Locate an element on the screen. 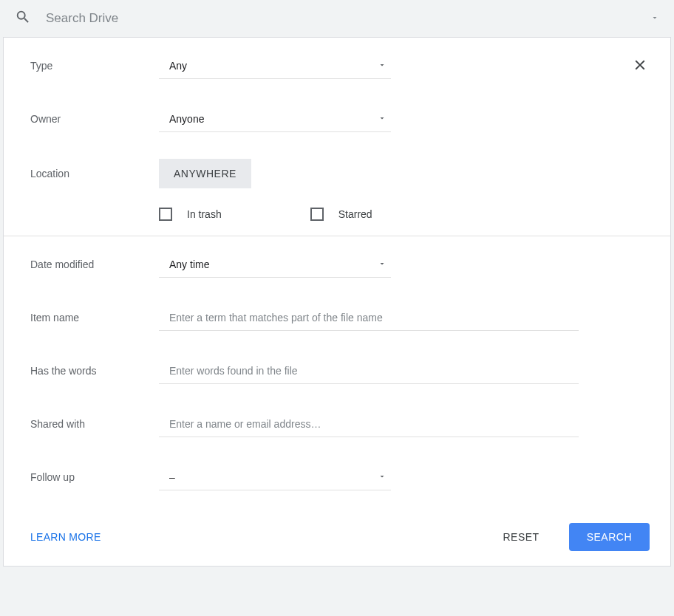  type-select: Any is located at coordinates (275, 66).